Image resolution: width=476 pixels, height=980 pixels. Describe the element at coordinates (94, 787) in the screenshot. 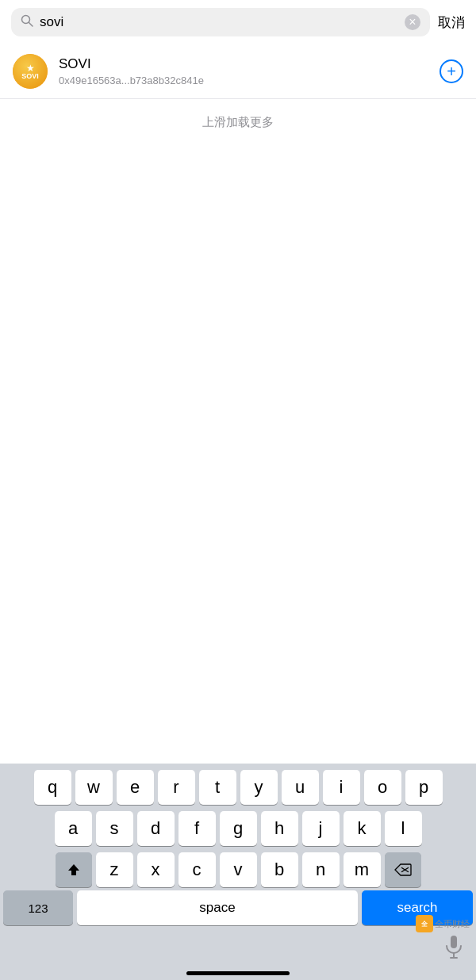

I see `key-w: w` at that location.